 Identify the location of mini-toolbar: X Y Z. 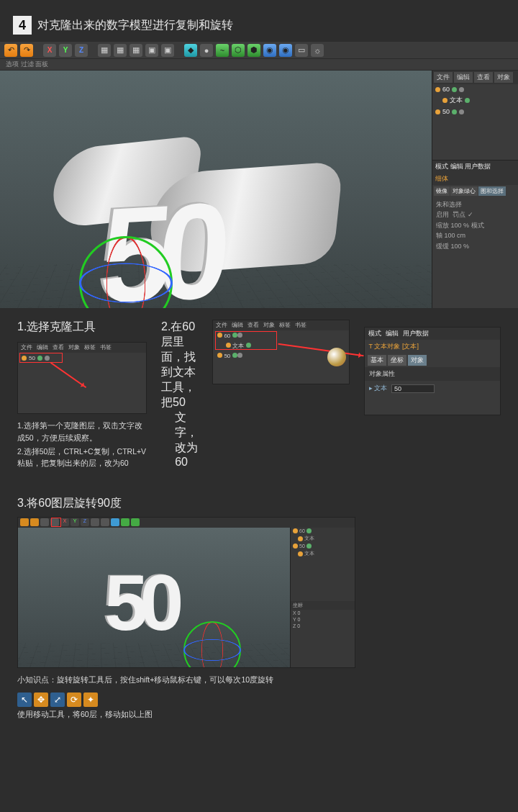
(186, 523).